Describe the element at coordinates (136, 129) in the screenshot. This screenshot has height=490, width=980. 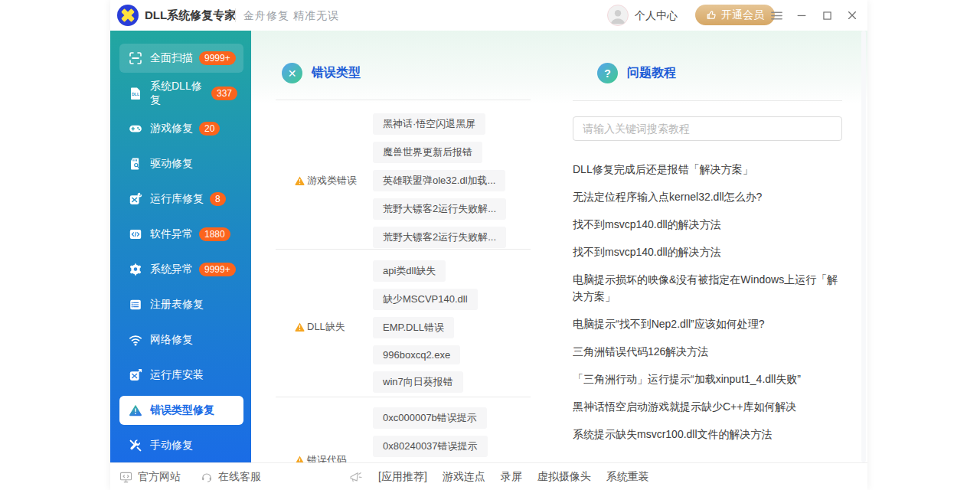
I see `gamepad-icon` at that location.